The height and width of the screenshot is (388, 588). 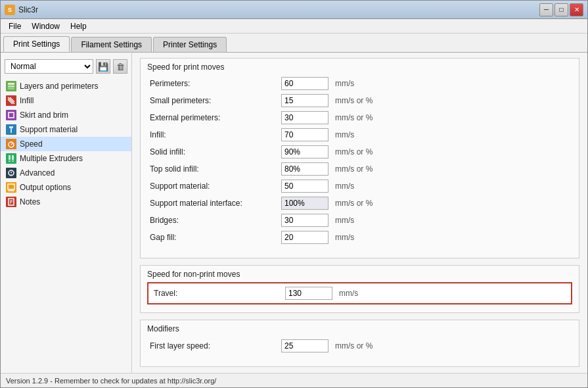 What do you see at coordinates (452, 169) in the screenshot?
I see `speed-unit-5: mm/s or %` at bounding box center [452, 169].